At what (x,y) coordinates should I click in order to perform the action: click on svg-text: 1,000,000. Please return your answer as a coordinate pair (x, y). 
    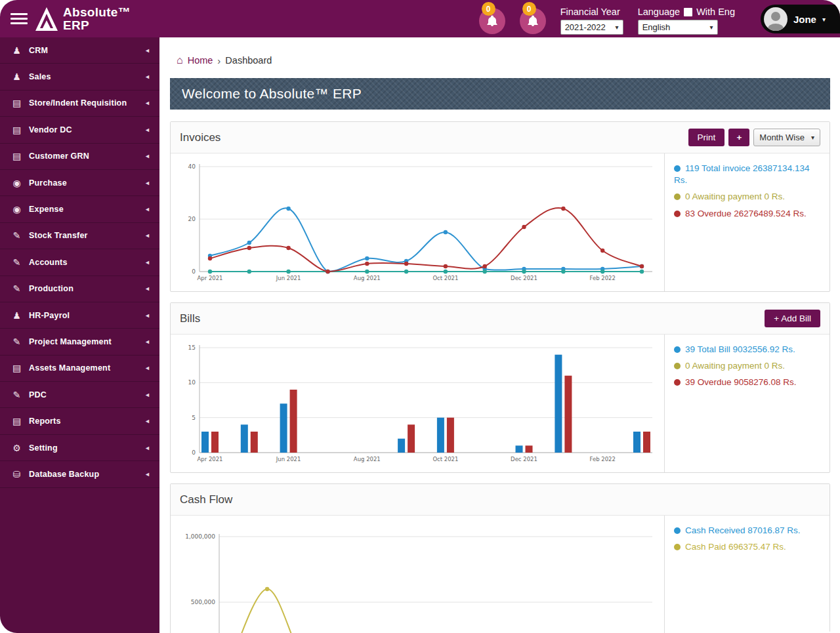
    Looking at the image, I should click on (200, 537).